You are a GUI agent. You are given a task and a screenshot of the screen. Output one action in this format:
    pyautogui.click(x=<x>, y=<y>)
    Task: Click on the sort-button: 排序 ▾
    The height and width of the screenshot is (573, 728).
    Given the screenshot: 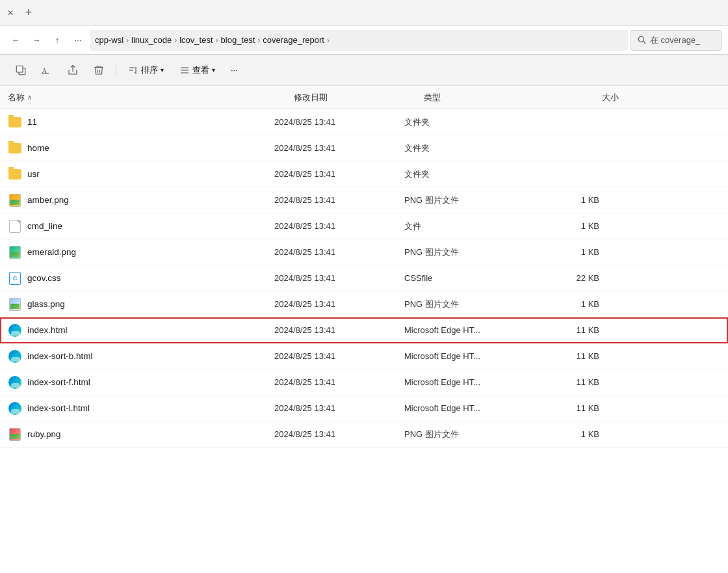 What is the action you would take?
    pyautogui.click(x=146, y=70)
    